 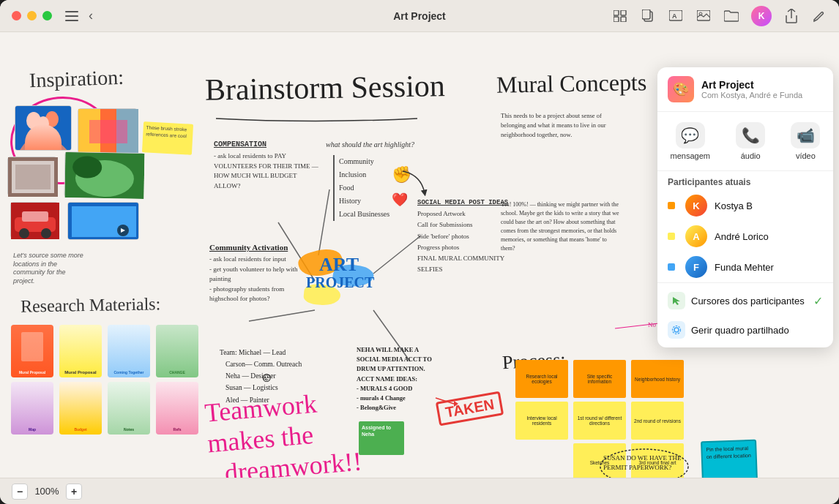 What do you see at coordinates (261, 274) in the screenshot?
I see `community-activation-block: Community Activation - ask local residen…` at bounding box center [261, 274].